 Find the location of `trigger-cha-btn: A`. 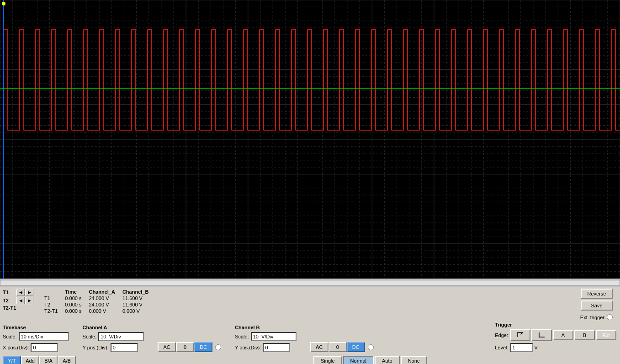

trigger-cha-btn: A is located at coordinates (563, 335).